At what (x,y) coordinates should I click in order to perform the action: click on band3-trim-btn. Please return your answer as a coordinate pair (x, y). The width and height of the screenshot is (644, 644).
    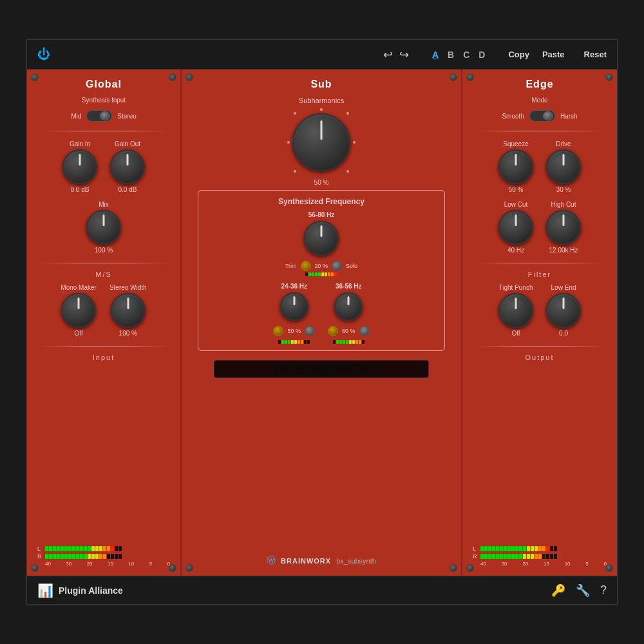
    Looking at the image, I should click on (333, 331).